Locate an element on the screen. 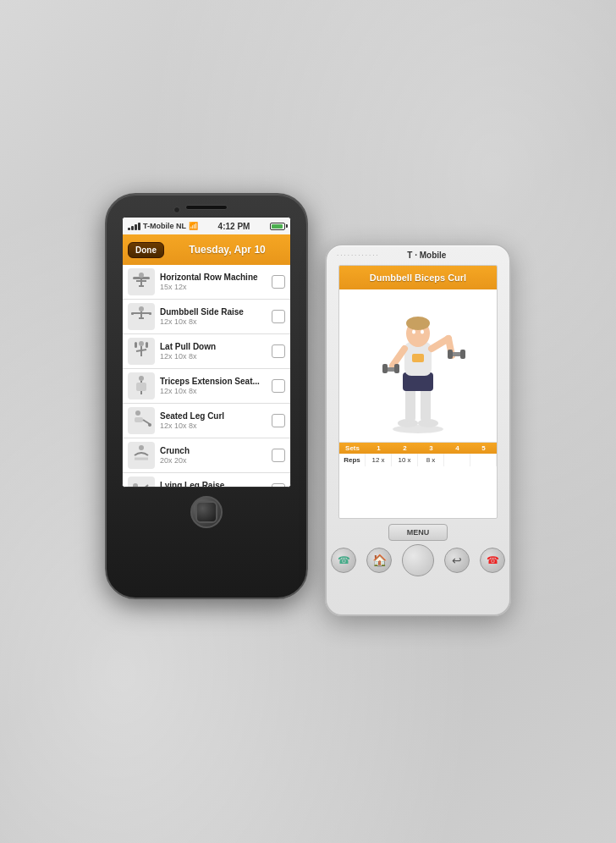  table-header: Sets 1 2 3 4 5 is located at coordinates (418, 449).